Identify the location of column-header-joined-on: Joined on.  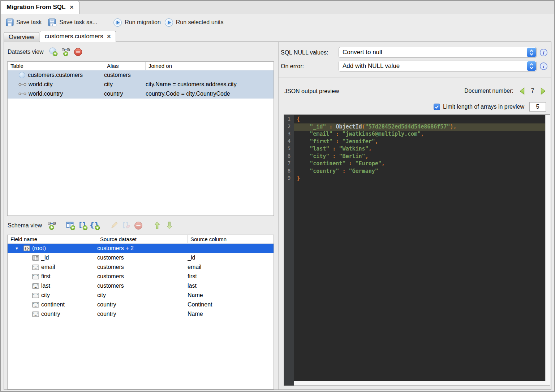
(207, 66).